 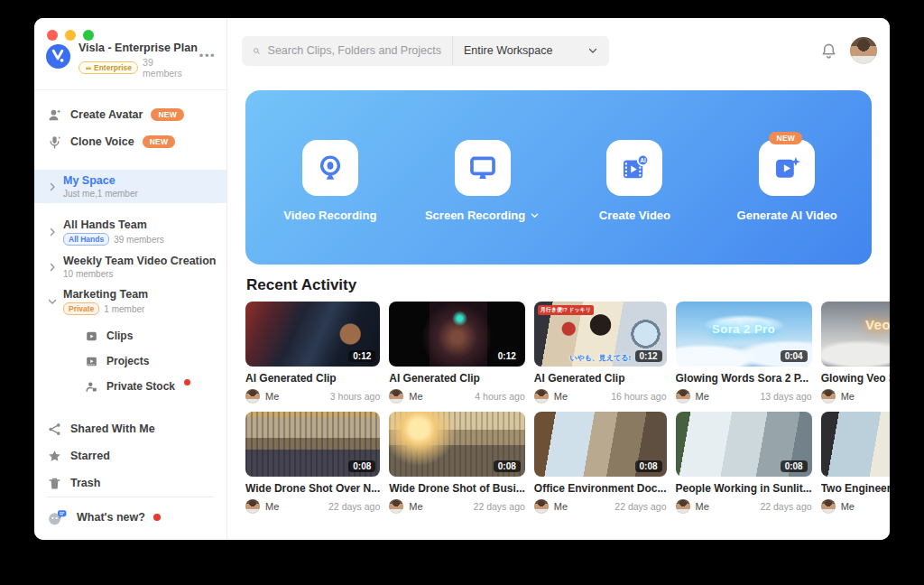 What do you see at coordinates (70, 35) in the screenshot?
I see `minimize-window-button` at bounding box center [70, 35].